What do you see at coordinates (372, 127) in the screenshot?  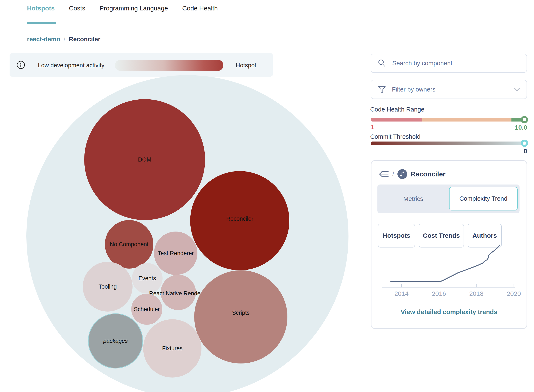 I see `code-health-min-value: 1` at bounding box center [372, 127].